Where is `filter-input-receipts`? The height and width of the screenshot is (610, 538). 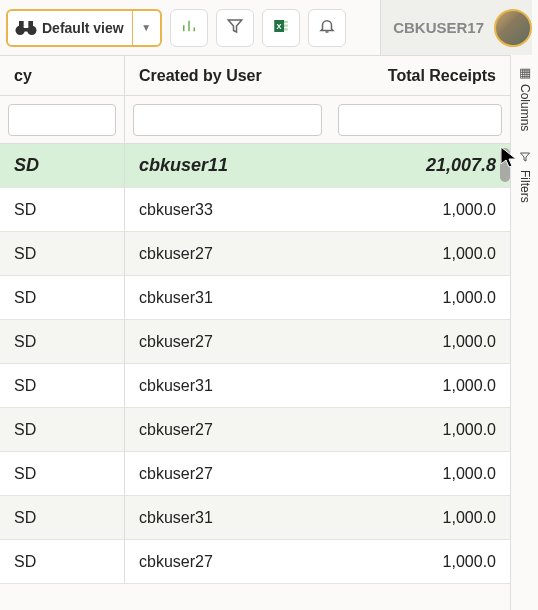 filter-input-receipts is located at coordinates (420, 120).